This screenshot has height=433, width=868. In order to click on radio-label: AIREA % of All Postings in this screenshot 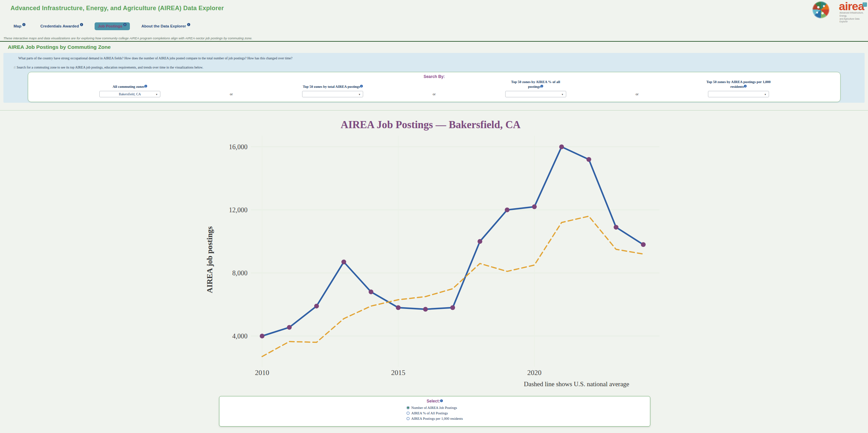, I will do `click(430, 413)`.